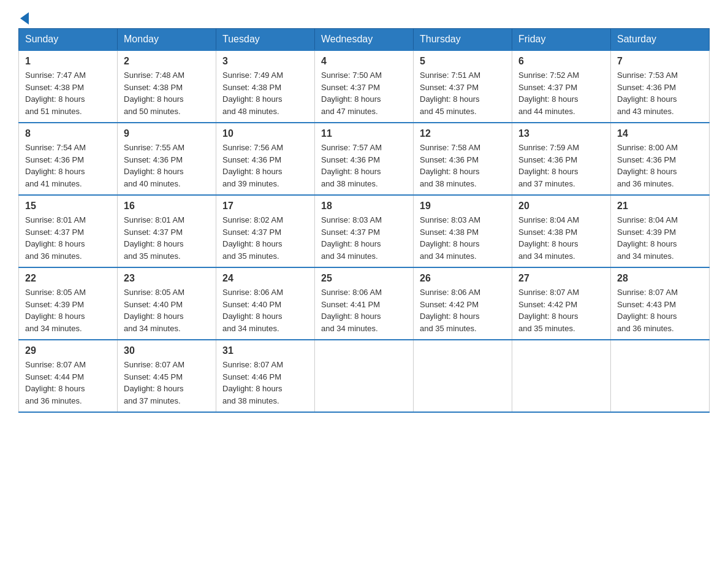 This screenshot has height=563, width=728. I want to click on calendar-cell: 8 Sunrise: 7:54 AM Sunset: 4:36 PM Dayli…, so click(69, 159).